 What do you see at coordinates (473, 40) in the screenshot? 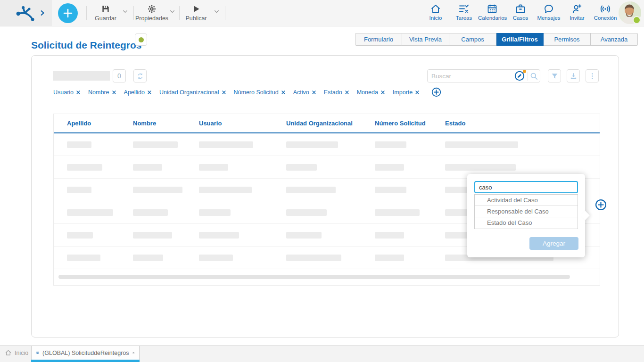
I see `tab-campos: Campos` at bounding box center [473, 40].